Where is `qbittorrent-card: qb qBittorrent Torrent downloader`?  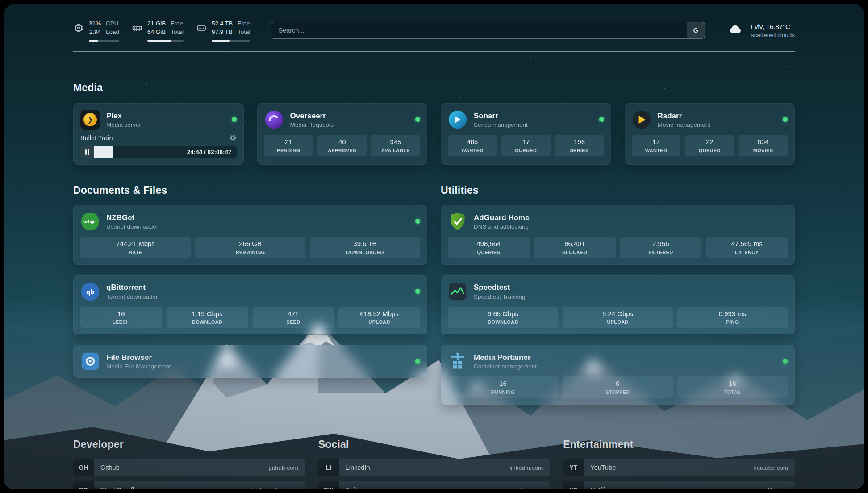
qbittorrent-card: qb qBittorrent Torrent downloader is located at coordinates (250, 305).